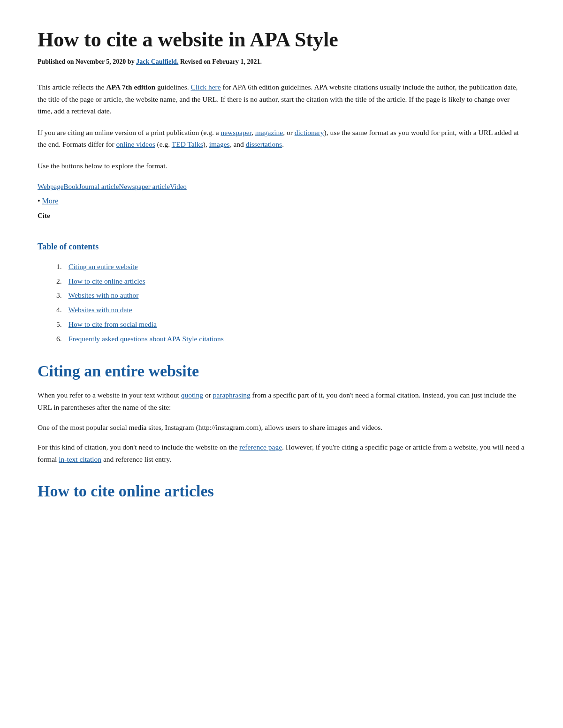  Describe the element at coordinates (282, 99) in the screenshot. I see `intro-paragraph-1: This article reflects the APA 7th editio…` at that location.